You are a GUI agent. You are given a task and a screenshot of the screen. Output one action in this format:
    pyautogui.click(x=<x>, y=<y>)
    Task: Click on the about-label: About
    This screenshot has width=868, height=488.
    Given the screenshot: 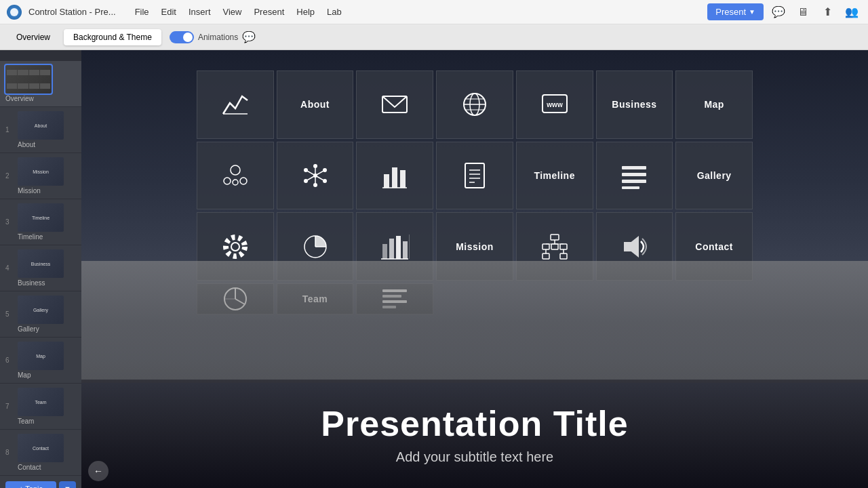 What is the action you would take?
    pyautogui.click(x=315, y=104)
    